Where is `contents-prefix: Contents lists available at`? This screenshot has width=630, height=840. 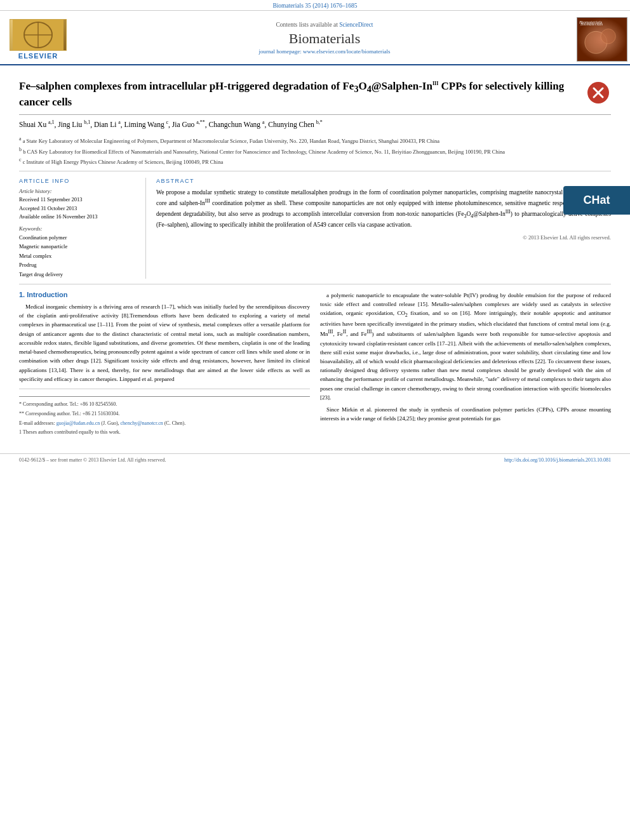 contents-prefix: Contents lists available at is located at coordinates (307, 25).